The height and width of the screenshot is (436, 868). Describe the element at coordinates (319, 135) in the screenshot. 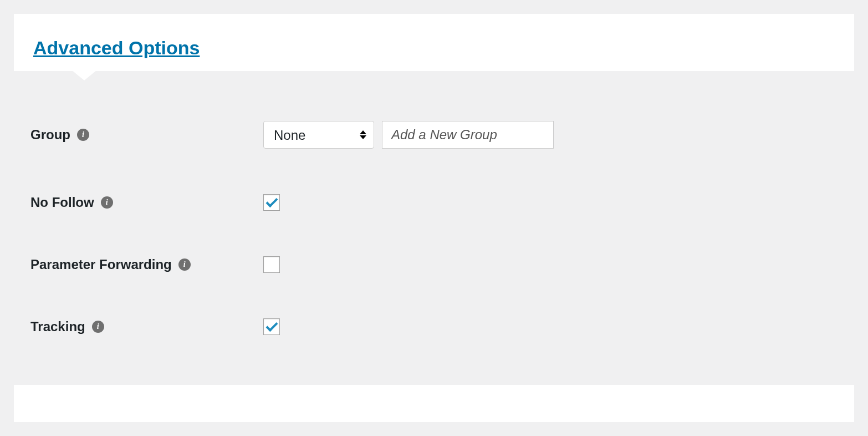

I see `group-select-wrapper: None` at that location.